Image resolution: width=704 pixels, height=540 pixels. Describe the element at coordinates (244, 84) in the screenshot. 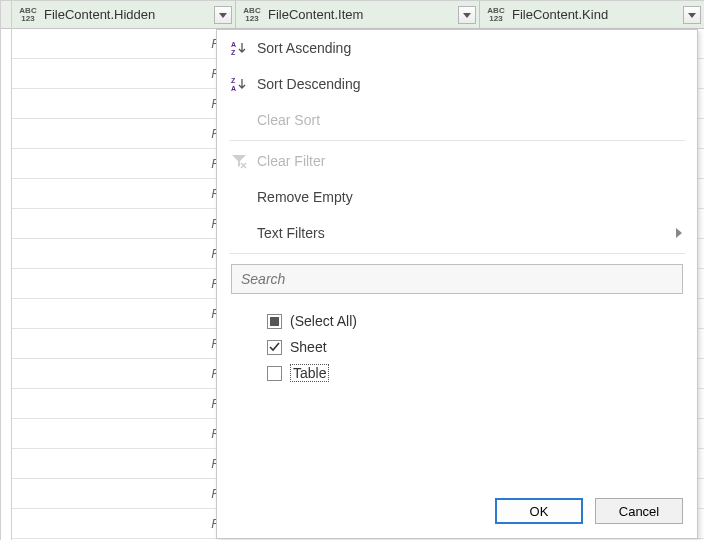

I see `sort-descending-icon: Z A` at that location.